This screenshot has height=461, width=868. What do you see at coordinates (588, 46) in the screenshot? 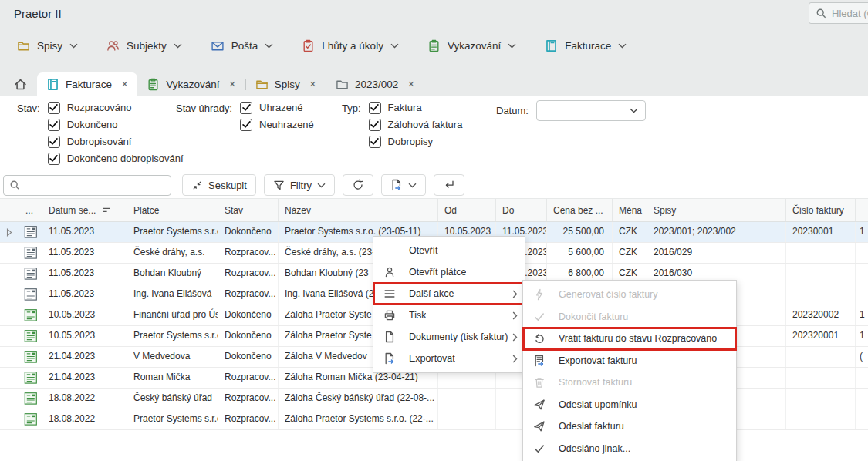
I see `menu-item-label: Fakturace` at bounding box center [588, 46].